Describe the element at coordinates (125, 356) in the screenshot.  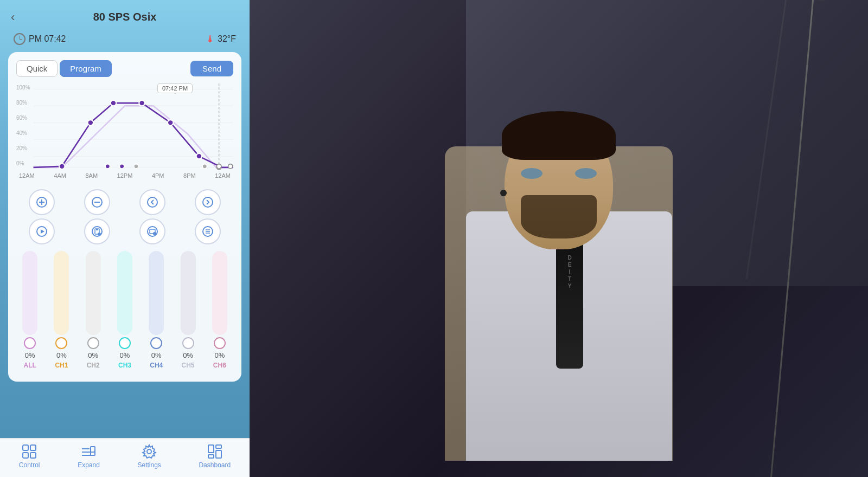
I see `channel-ch3-pct: 0%` at that location.